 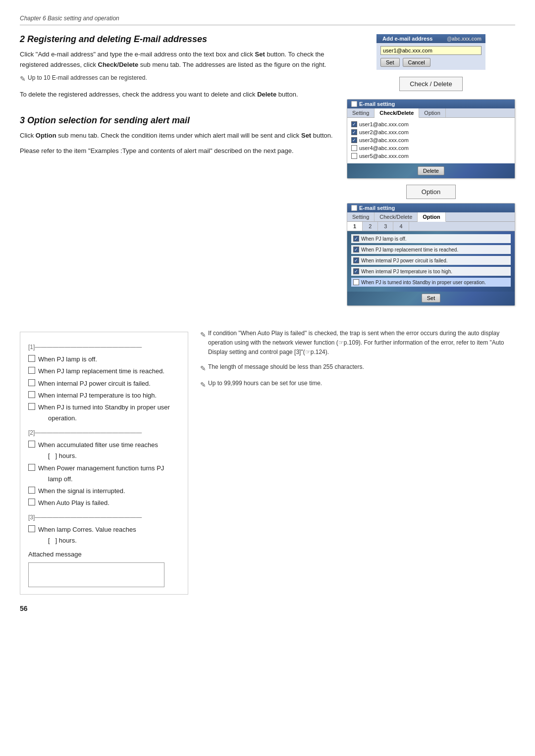 I want to click on user2-checkbox, so click(x=354, y=132).